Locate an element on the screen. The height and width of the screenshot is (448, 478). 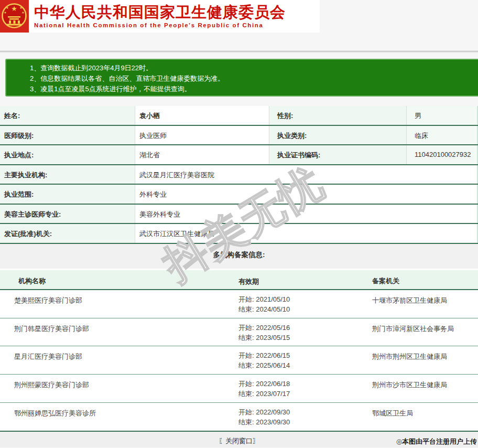
table-row: 荆州熙蒙医疗美容门诊部 开始: 2022/06/18 结束: 2023/07/1… is located at coordinates (239, 389).